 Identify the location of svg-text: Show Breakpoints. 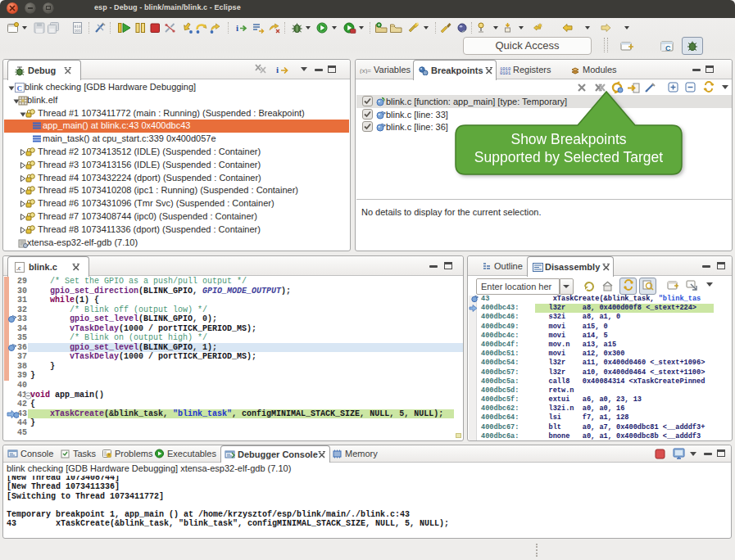
(569, 139).